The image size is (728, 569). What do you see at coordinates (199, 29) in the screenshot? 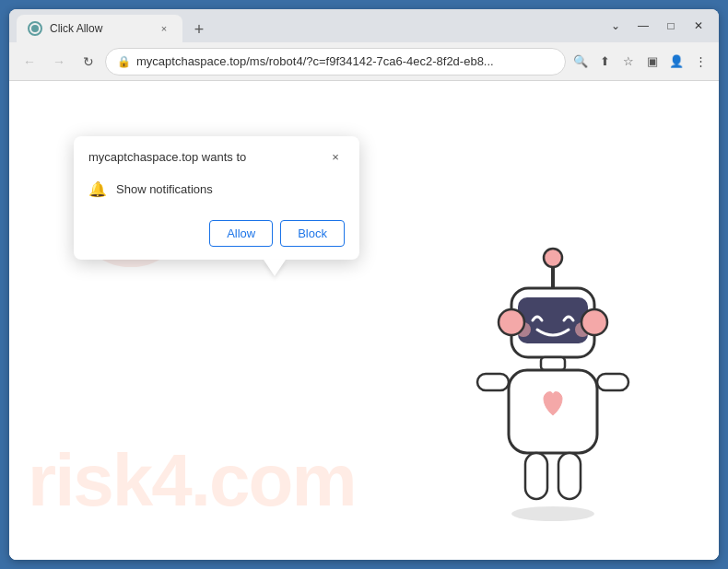
I see `new-tab-button: +` at bounding box center [199, 29].